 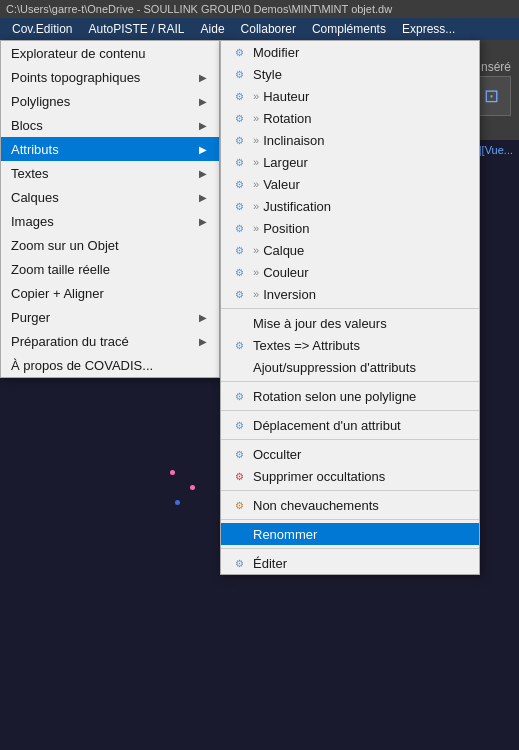 What do you see at coordinates (109, 246) in the screenshot?
I see `zoom-objet-label: Zoom sur un Objet` at bounding box center [109, 246].